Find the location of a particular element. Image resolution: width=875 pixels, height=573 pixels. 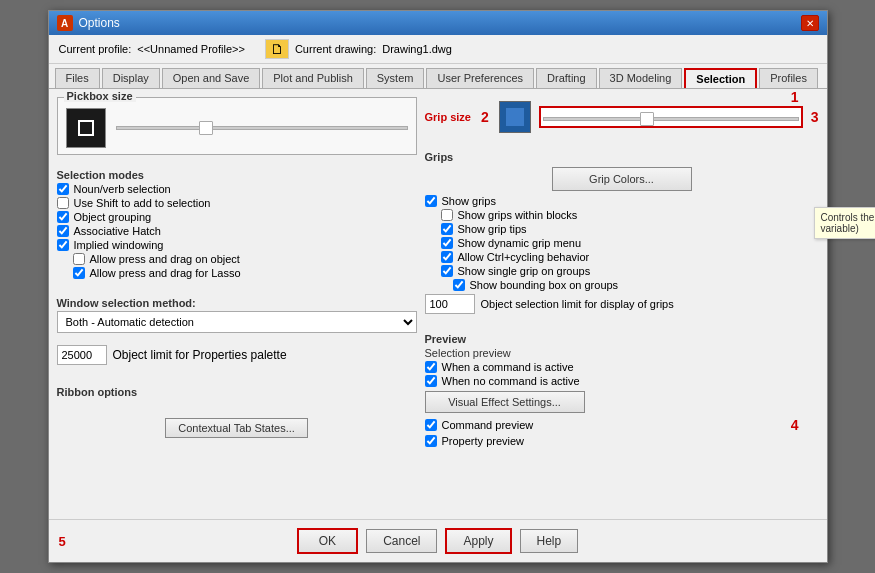

pickbox-label: Pickbox size is located at coordinates (100, 96).